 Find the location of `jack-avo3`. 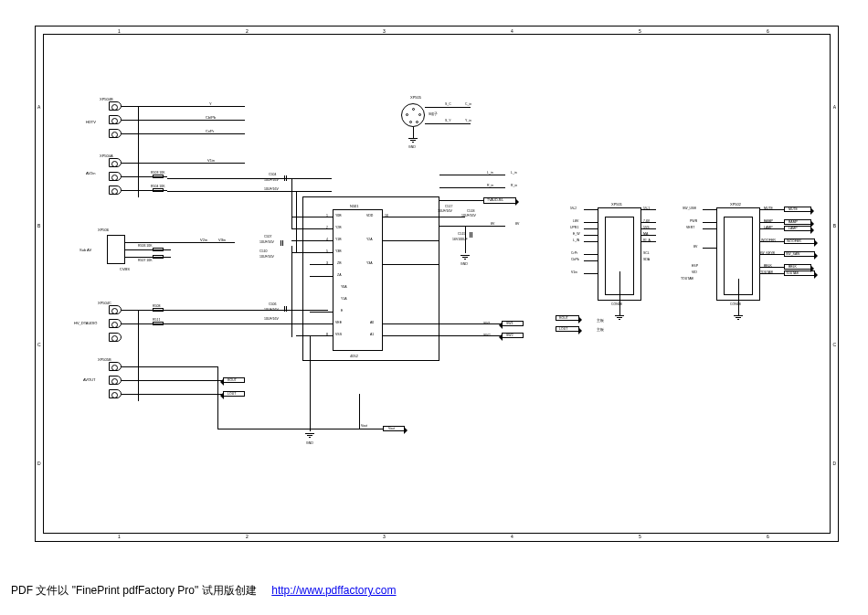

jack-avo3 is located at coordinates (115, 394).